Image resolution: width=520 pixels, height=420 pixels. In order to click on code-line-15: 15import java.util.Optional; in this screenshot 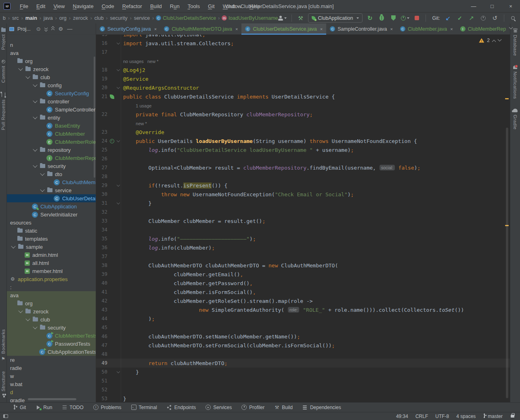, I will do `click(303, 37)`.